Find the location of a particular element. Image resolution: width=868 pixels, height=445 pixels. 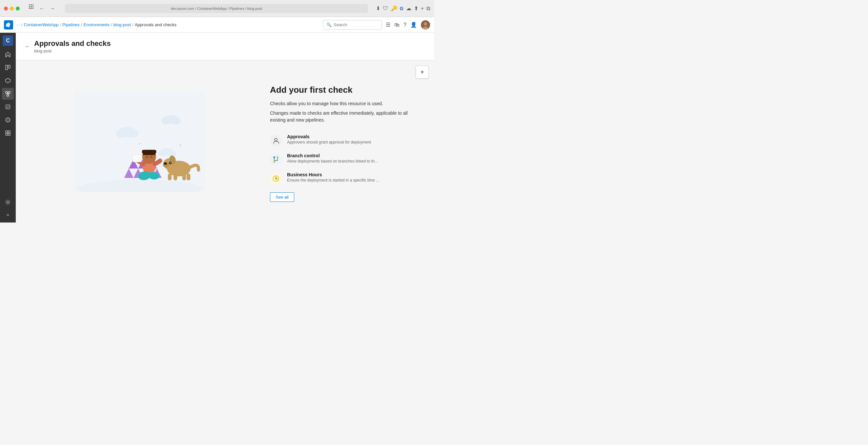

download-icon: ⬇ is located at coordinates (378, 8).